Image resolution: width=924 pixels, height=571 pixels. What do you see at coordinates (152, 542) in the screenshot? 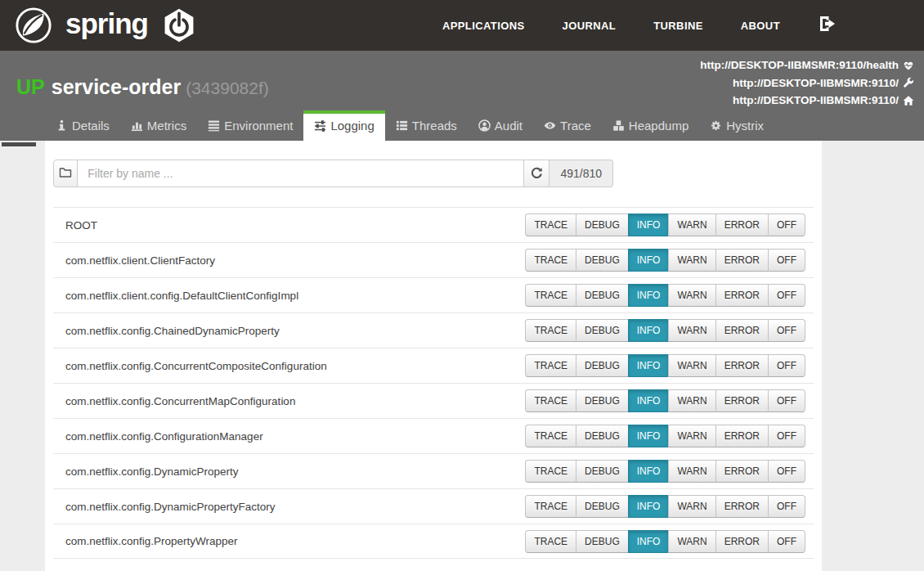
I see `logger-name: com.netflix.config.PropertyWrapper` at bounding box center [152, 542].